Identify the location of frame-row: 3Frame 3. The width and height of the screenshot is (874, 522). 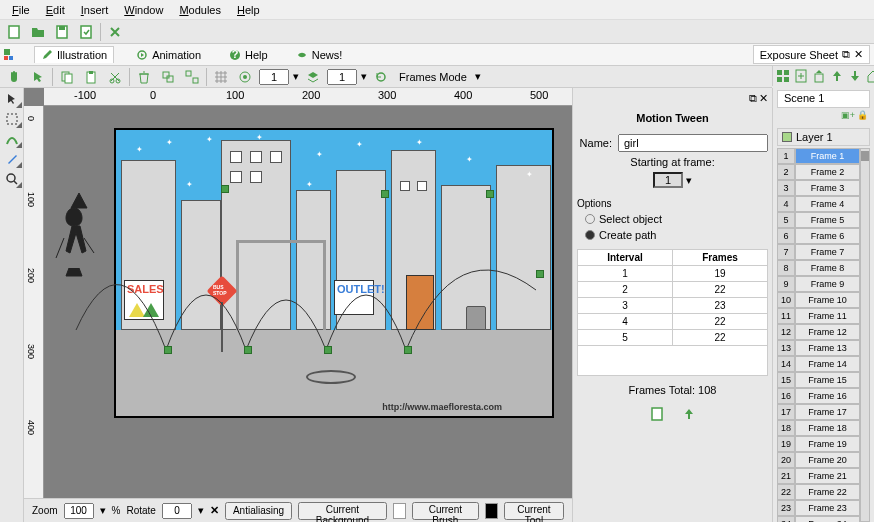
(818, 188).